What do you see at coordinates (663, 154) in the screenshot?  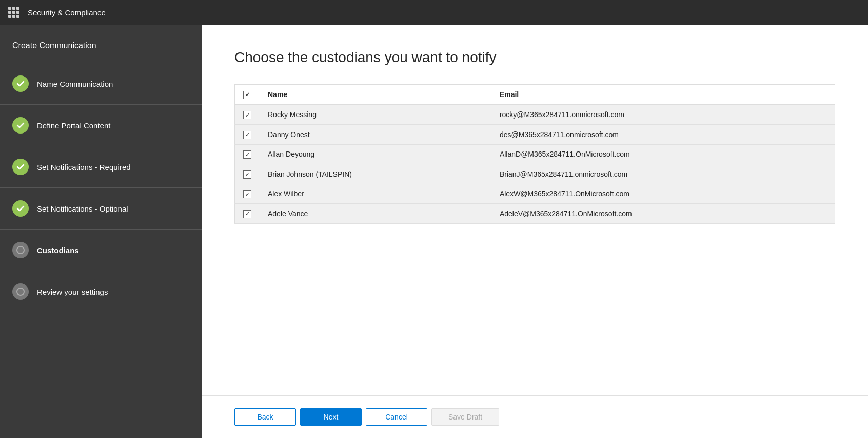 I see `row-email: AllanD@M365x284711.OnMicrosoft.com` at bounding box center [663, 154].